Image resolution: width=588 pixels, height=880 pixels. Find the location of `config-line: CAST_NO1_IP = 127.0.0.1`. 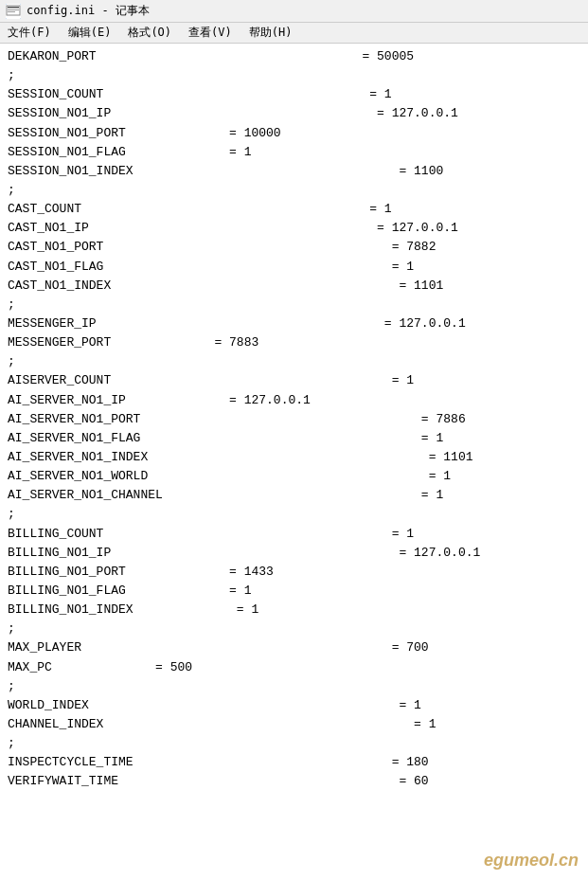

config-line: CAST_NO1_IP = 127.0.0.1 is located at coordinates (294, 228).